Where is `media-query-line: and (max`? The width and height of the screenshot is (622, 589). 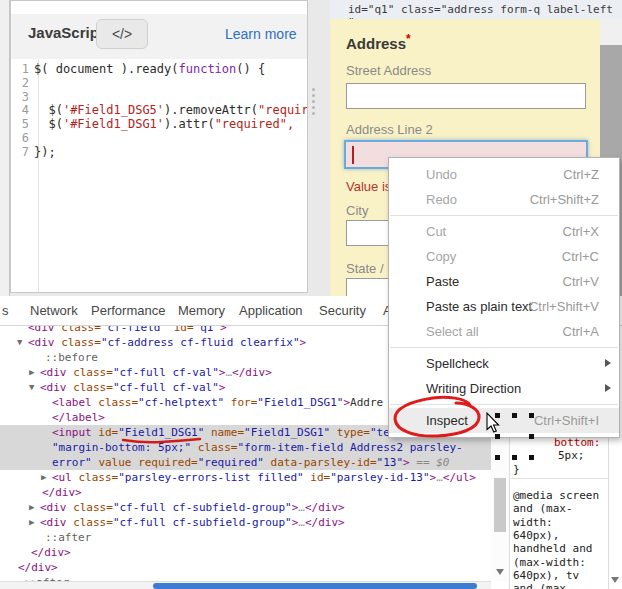
media-query-line: and (max is located at coordinates (540, 586).